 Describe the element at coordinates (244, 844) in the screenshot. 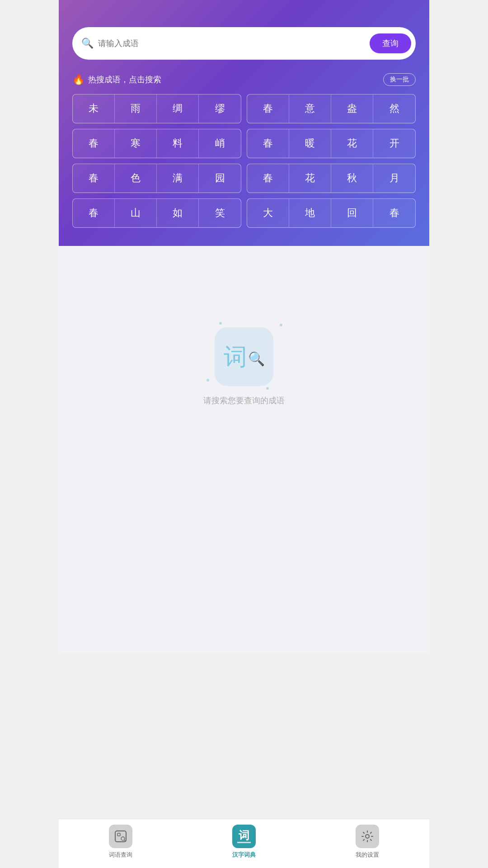

I see `bottom-nav: 词语查询 词 汉字词典 我的设置` at that location.